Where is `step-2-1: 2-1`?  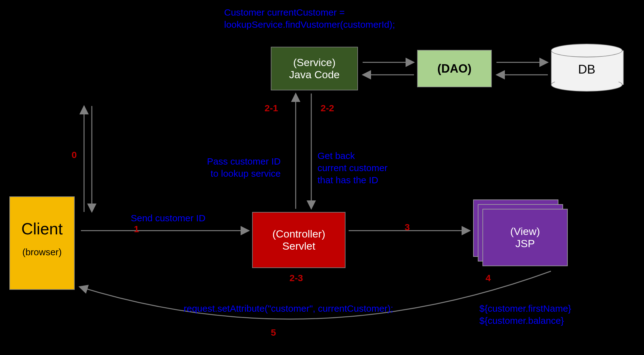 step-2-1: 2-1 is located at coordinates (271, 108).